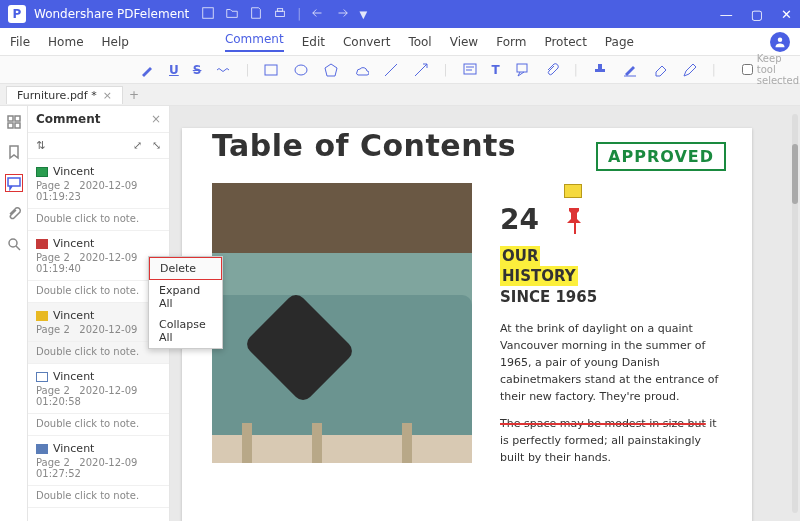 This screenshot has height=521, width=800. What do you see at coordinates (98, 461) in the screenshot?
I see `comment-item: Vincent Page 2 2020-12-09 01:27:52` at bounding box center [98, 461].